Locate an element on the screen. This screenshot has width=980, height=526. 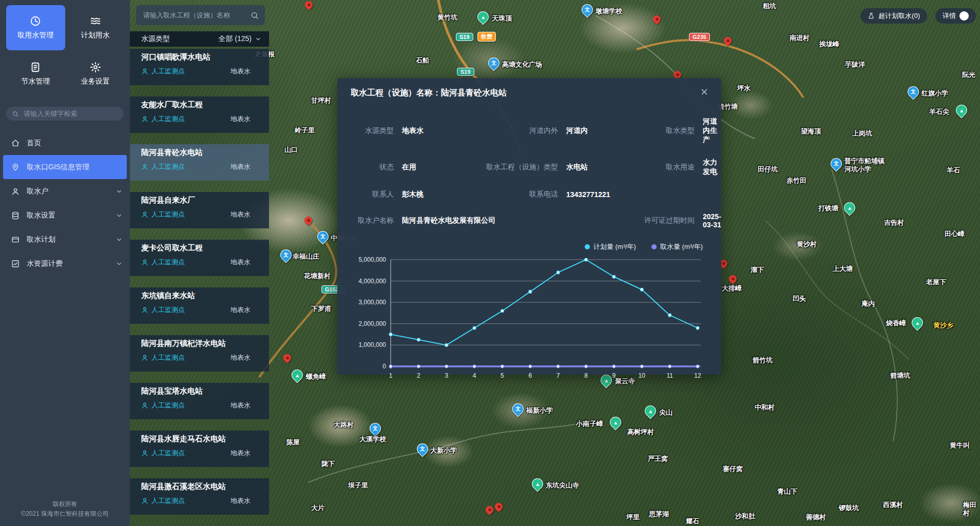
field-label: 取水用途 is located at coordinates (662, 167).